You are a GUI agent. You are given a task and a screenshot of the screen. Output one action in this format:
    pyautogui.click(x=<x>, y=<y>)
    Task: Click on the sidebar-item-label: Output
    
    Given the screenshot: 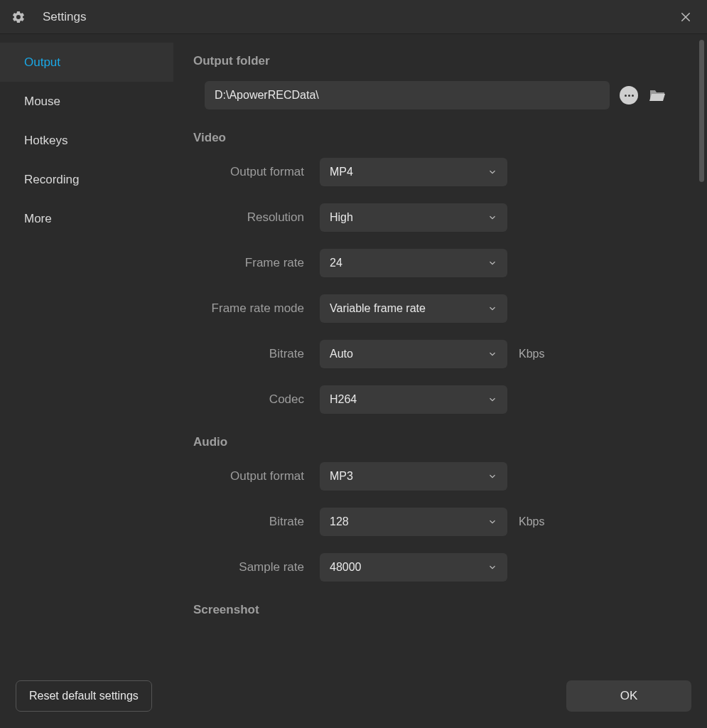 What is the action you would take?
    pyautogui.click(x=43, y=63)
    